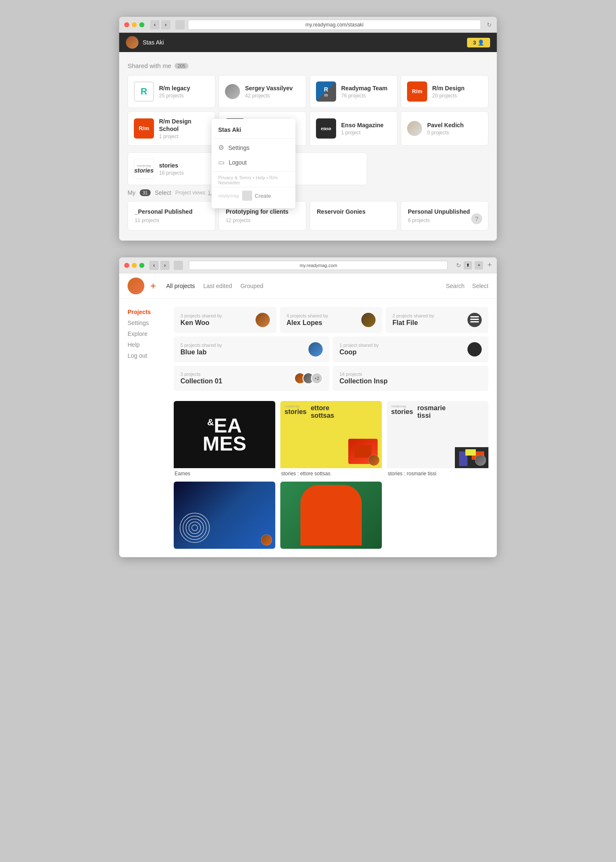  Describe the element at coordinates (317, 378) in the screenshot. I see `coll-more-badge: +2` at that location.